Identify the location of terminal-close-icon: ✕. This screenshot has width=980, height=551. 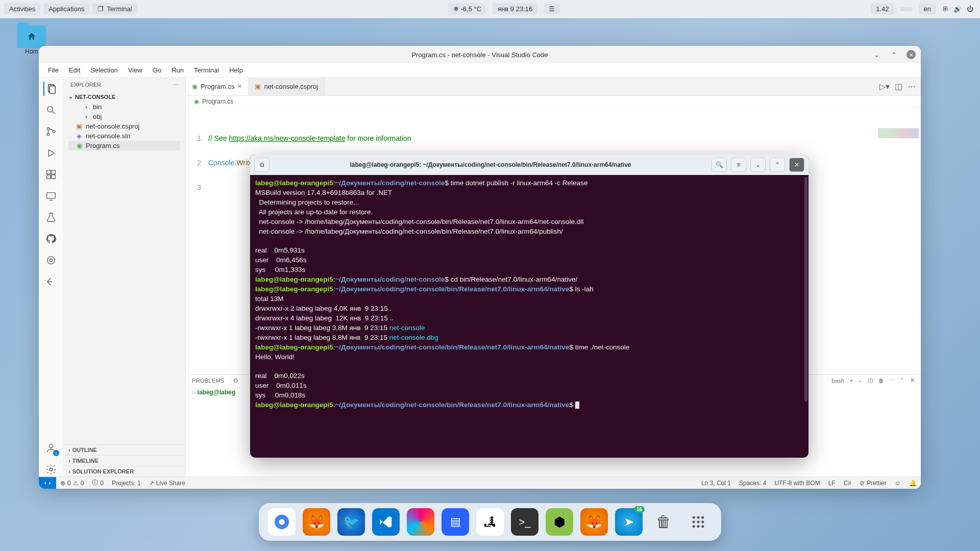
(797, 165).